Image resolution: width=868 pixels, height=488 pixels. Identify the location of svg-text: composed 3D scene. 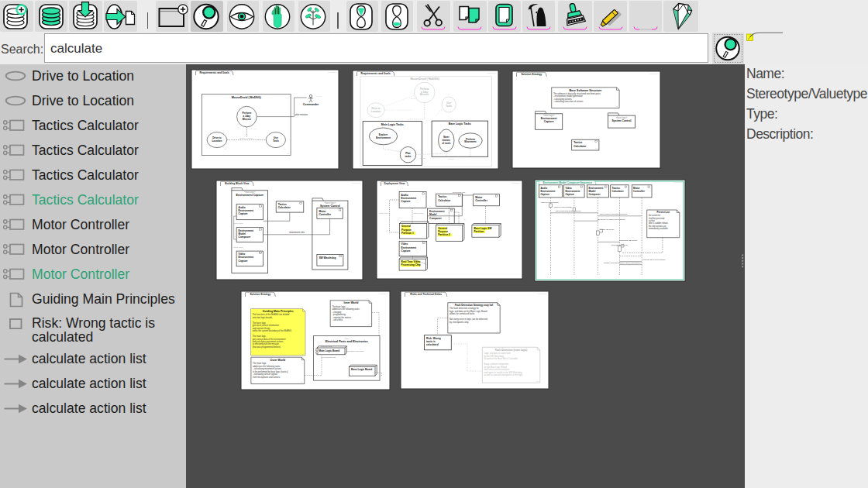
(628, 240).